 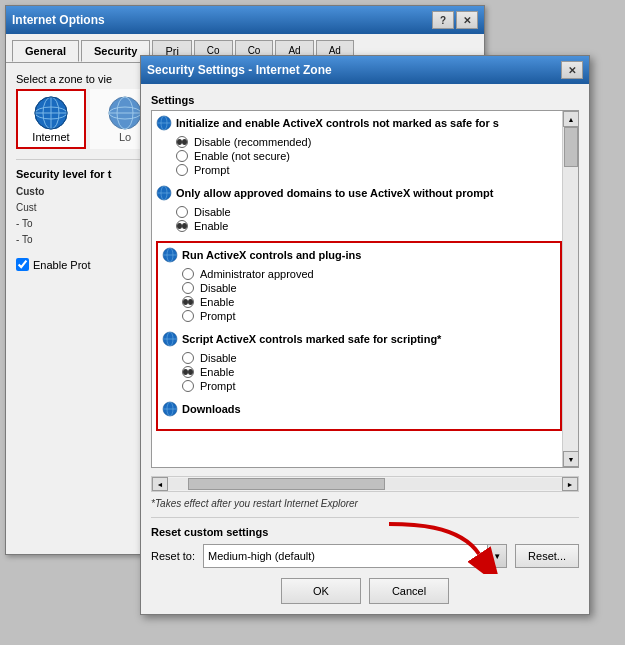 I want to click on scroll-right-button: ►, so click(x=570, y=484).